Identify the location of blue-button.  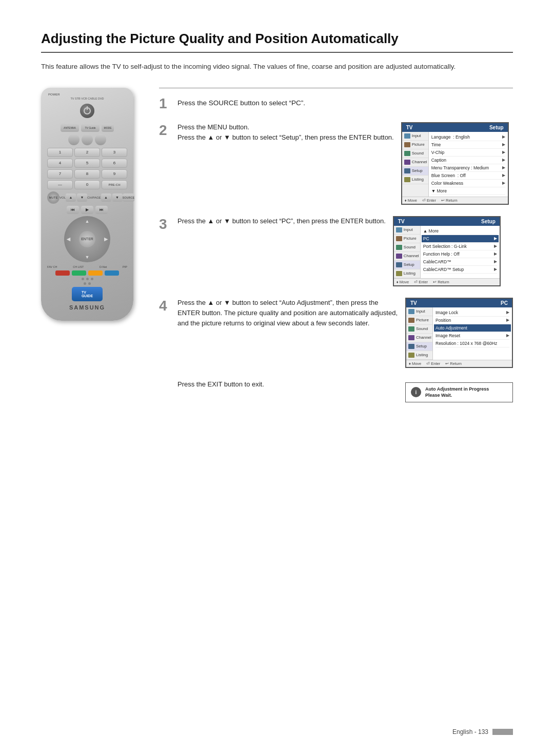
(112, 273).